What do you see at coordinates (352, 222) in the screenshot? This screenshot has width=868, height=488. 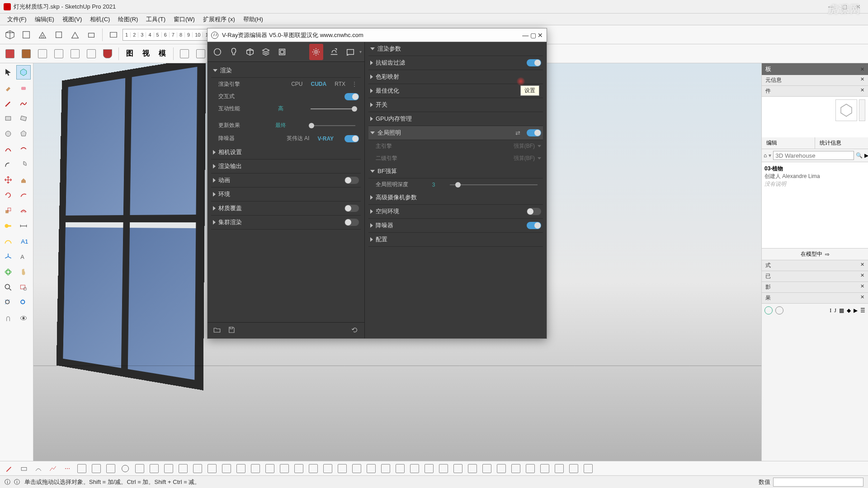 I see `swarm-toggle` at bounding box center [352, 222].